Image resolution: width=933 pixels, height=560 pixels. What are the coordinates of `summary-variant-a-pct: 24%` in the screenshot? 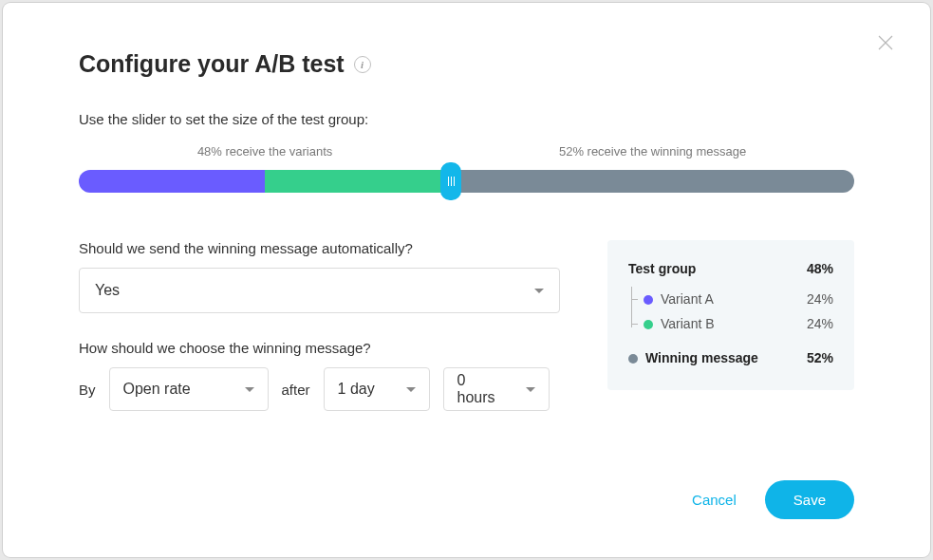 It's located at (820, 299).